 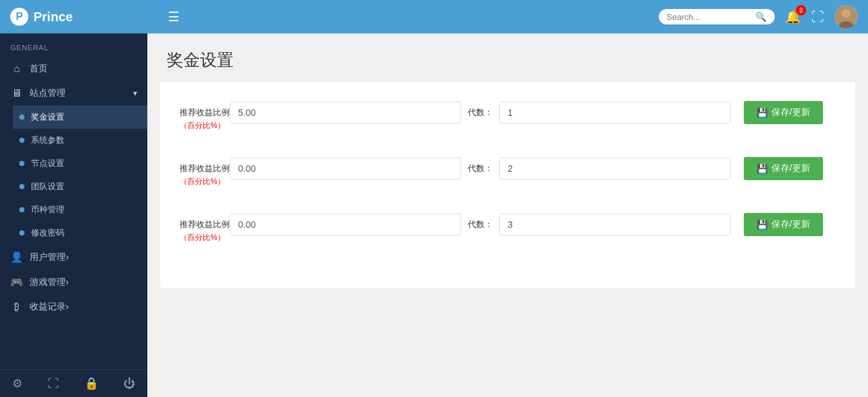 What do you see at coordinates (84, 69) in the screenshot?
I see `sidebar-home-label: 首页` at bounding box center [84, 69].